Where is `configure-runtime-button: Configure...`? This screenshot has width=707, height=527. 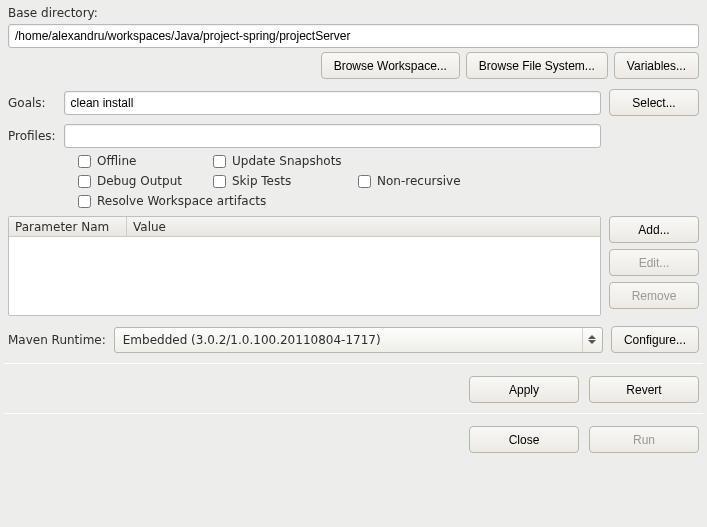 configure-runtime-button: Configure... is located at coordinates (655, 340).